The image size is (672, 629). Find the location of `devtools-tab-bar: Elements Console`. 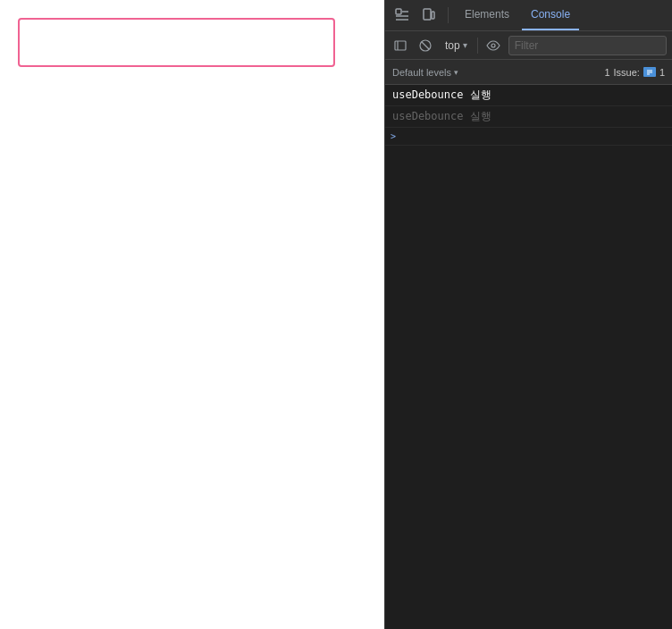

devtools-tab-bar: Elements Console is located at coordinates (529, 16).